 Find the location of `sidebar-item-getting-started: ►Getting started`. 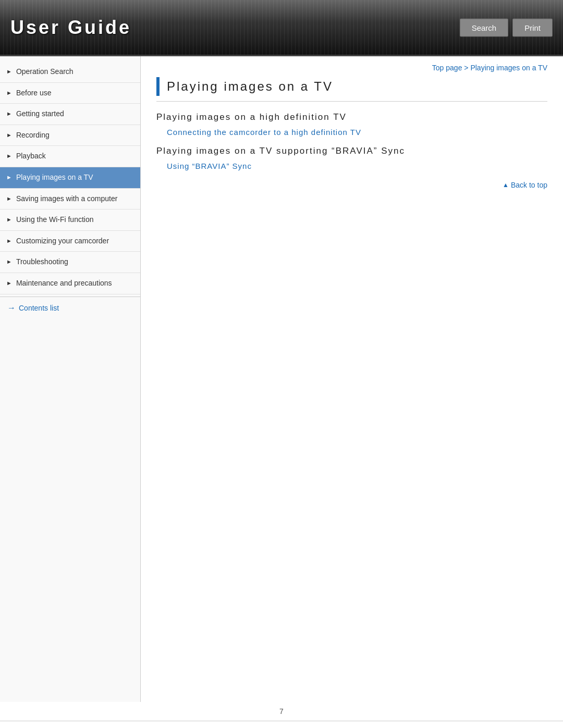

sidebar-item-getting-started: ►Getting started is located at coordinates (70, 115).